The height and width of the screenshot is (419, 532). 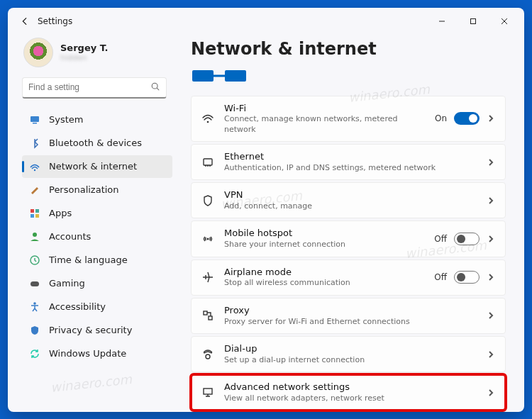 What do you see at coordinates (348, 119) in the screenshot?
I see `card-wifi: Wi-Fi Connect, manage known networks, me…` at bounding box center [348, 119].